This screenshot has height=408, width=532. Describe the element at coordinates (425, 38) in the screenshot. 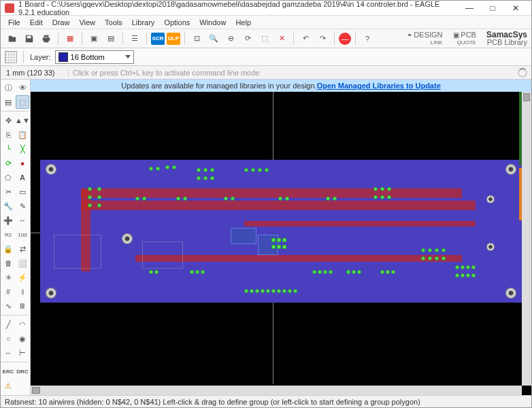

I see `design-link: ⚭ DESIGNLINK` at that location.